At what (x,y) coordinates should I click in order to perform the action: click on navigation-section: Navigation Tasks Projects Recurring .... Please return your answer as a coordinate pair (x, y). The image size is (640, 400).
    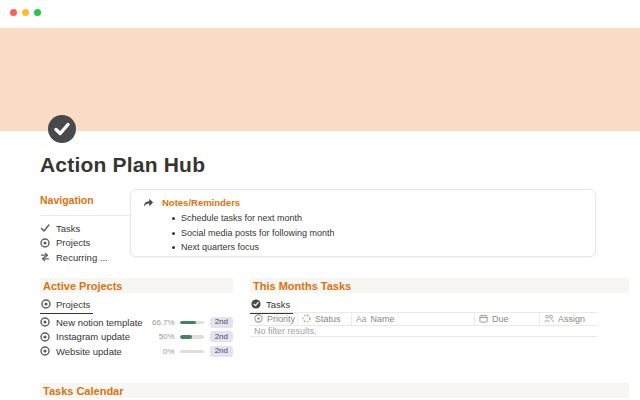
    Looking at the image, I should click on (85, 230).